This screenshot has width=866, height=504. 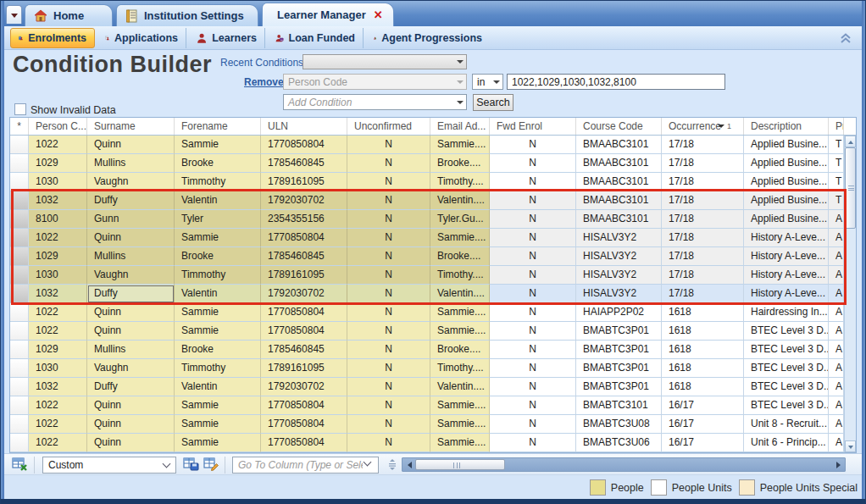 What do you see at coordinates (838, 464) in the screenshot?
I see `scroll-right-button` at bounding box center [838, 464].